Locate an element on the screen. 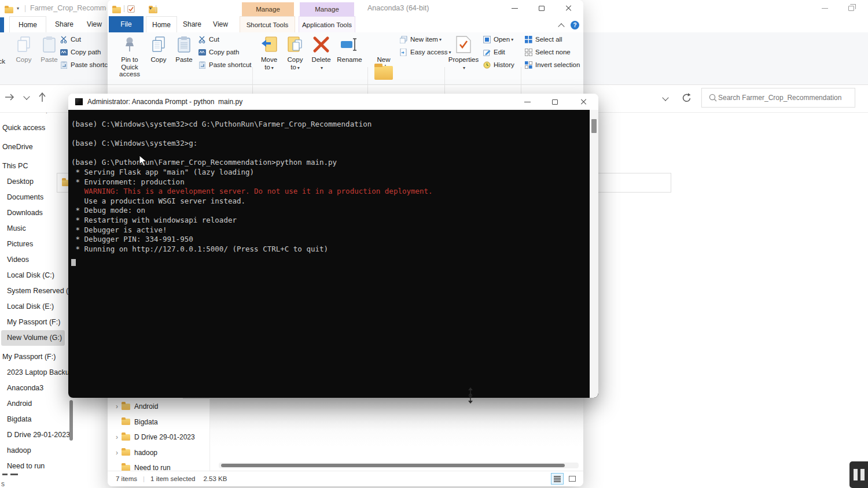 The image size is (868, 488). terminal-maximize-button is located at coordinates (555, 102).